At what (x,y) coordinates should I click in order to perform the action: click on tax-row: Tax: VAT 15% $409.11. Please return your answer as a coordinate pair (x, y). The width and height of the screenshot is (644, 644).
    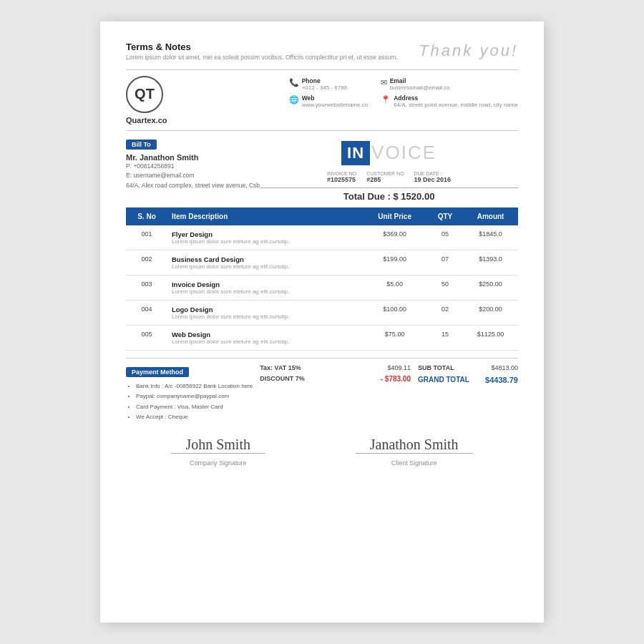
    Looking at the image, I should click on (335, 368).